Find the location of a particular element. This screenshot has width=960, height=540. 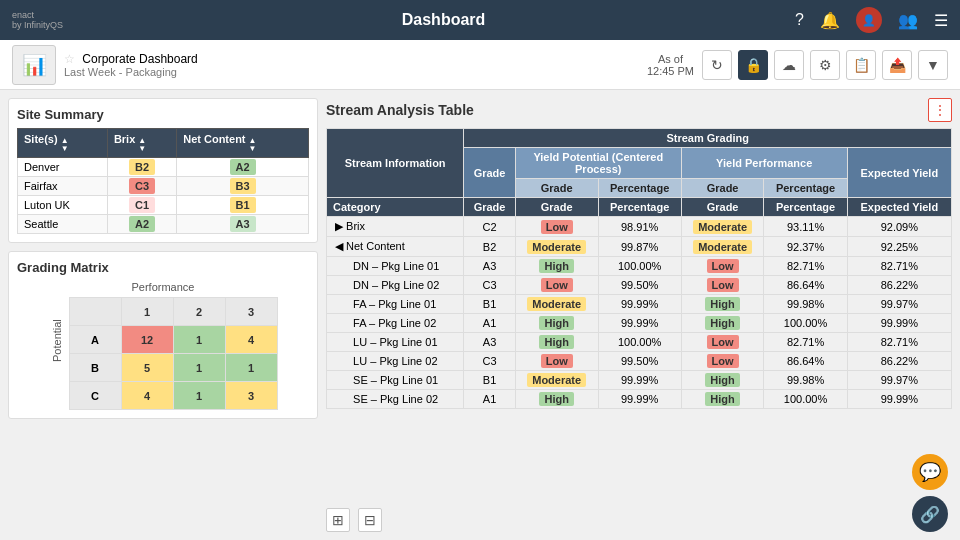

users-icon: 👥 is located at coordinates (908, 20).